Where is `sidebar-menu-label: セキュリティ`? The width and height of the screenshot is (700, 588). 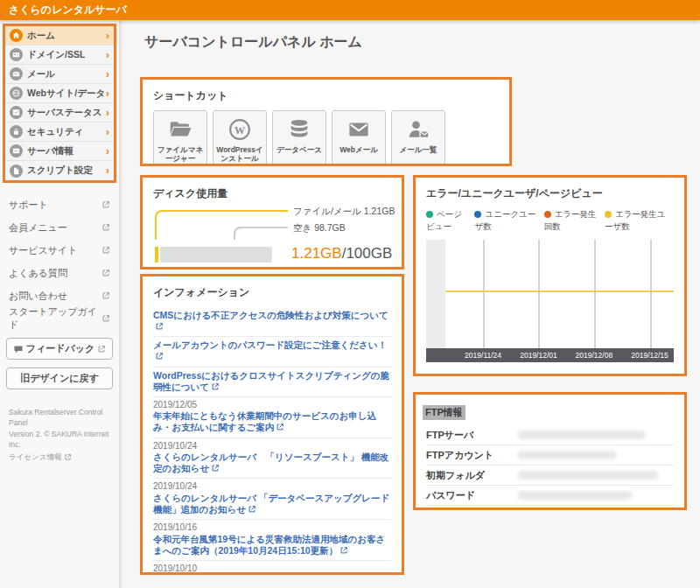
sidebar-menu-label: セキュリティ is located at coordinates (55, 132).